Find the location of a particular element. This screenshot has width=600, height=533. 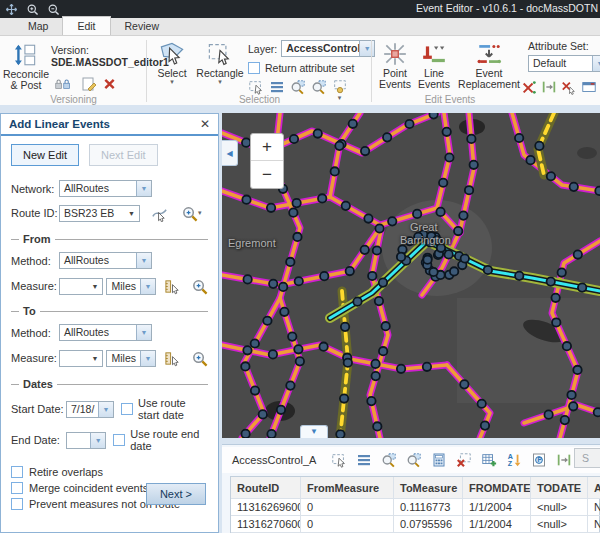

start-date-arrow: ▼ is located at coordinates (106, 410).